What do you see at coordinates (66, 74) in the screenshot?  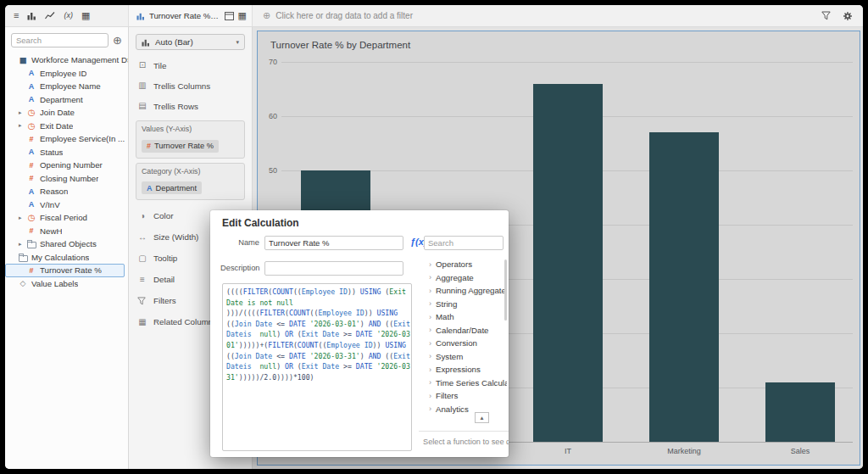 I see `field-item: AEmployee ID` at bounding box center [66, 74].